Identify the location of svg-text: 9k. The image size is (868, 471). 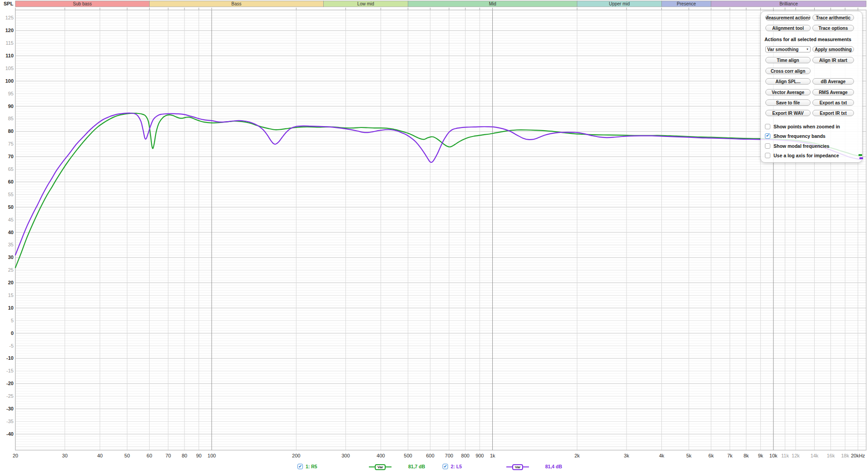
(760, 456).